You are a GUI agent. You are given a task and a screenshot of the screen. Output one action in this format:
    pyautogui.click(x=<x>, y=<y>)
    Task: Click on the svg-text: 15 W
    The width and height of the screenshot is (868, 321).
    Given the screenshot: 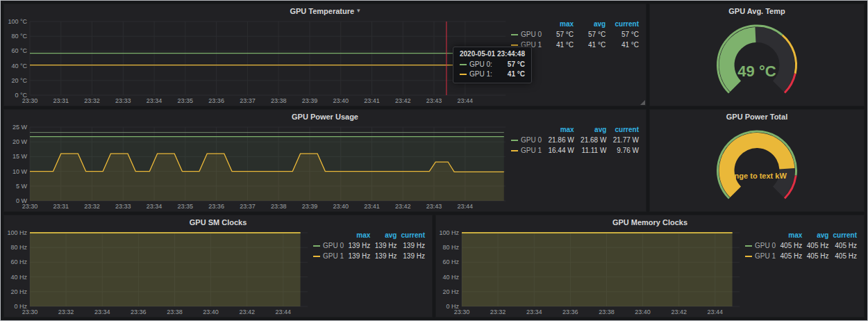 What is the action you would take?
    pyautogui.click(x=20, y=156)
    